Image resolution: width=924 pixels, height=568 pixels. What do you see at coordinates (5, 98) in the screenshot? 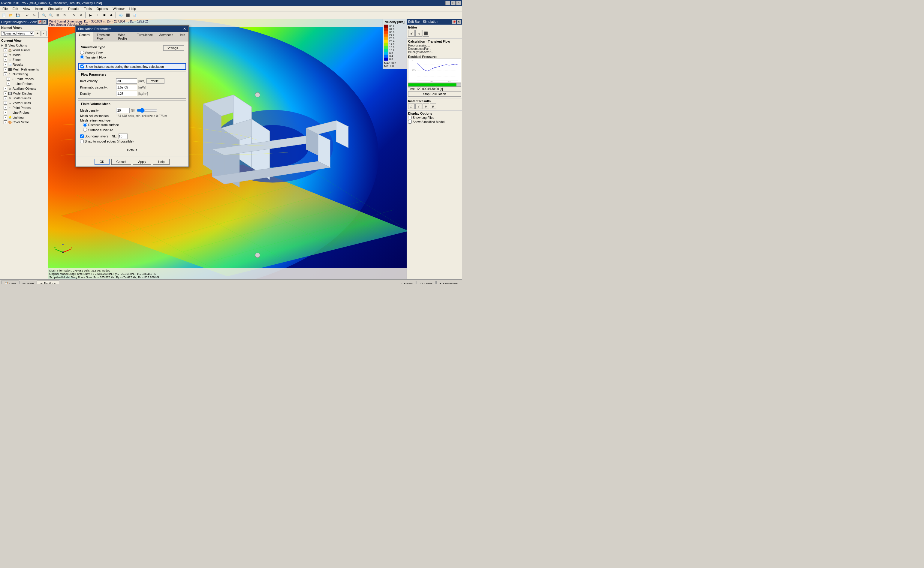
I see `scalar-checkbox: ✓` at bounding box center [5, 98].